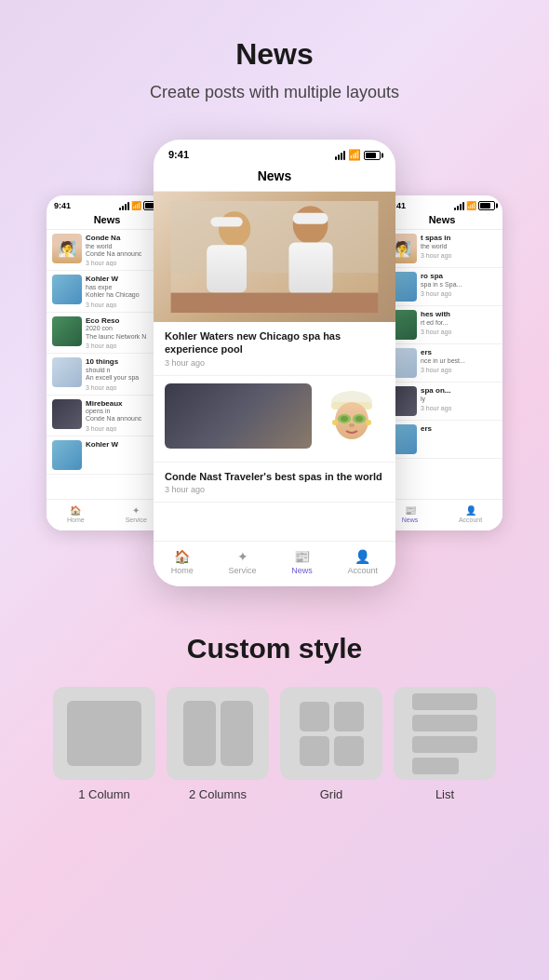  What do you see at coordinates (67, 455) in the screenshot?
I see `thumb-pool2` at bounding box center [67, 455].